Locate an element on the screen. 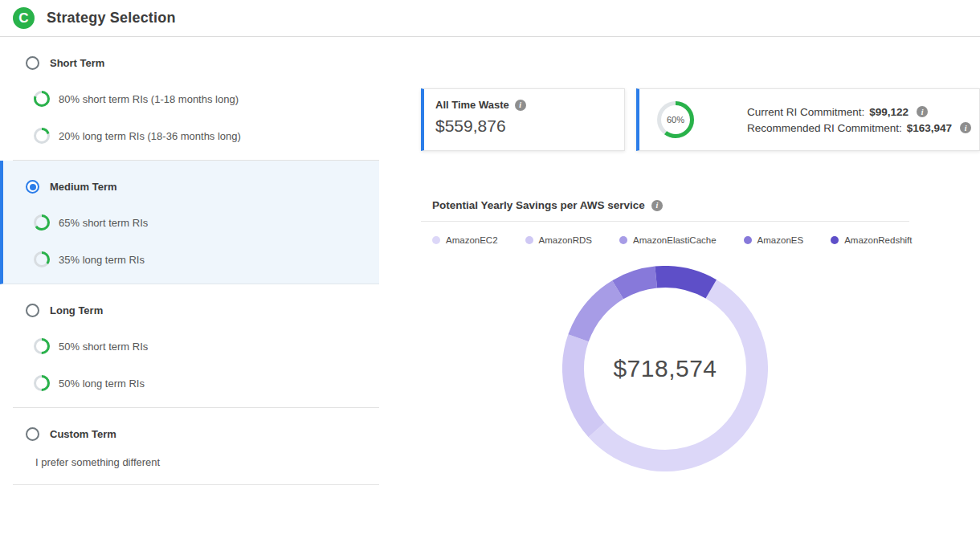 The width and height of the screenshot is (980, 555). legend-label: AmazonElastiCache is located at coordinates (675, 240).